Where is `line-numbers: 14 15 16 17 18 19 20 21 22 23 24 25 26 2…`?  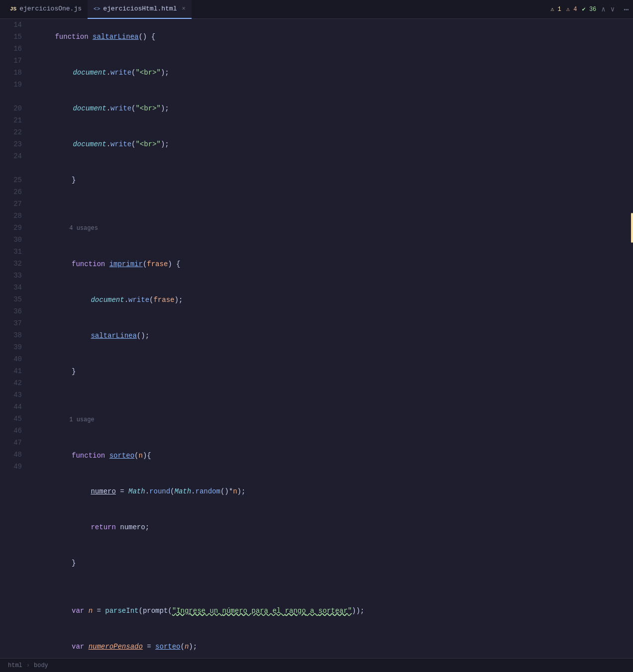
line-numbers: 14 15 16 17 18 19 20 21 22 23 24 25 26 2… is located at coordinates (13, 338).